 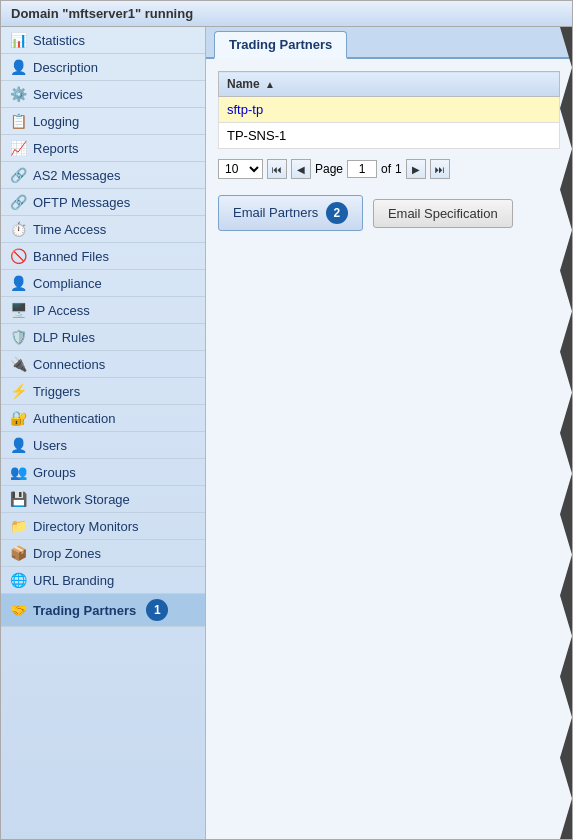 What do you see at coordinates (103, 500) in the screenshot?
I see `sidebar-item-networkstorage: 💾Network Storage` at bounding box center [103, 500].